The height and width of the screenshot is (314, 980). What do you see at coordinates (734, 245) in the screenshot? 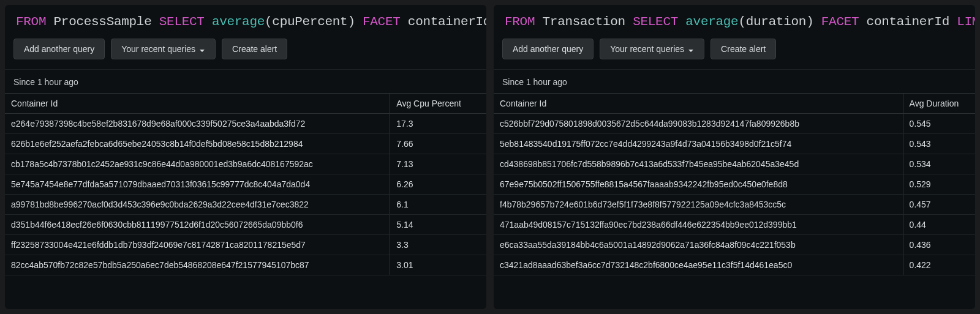
I see `table-row: e6ca33aa55da39184bb4c6a5001a14892d9062a7…` at bounding box center [734, 245].